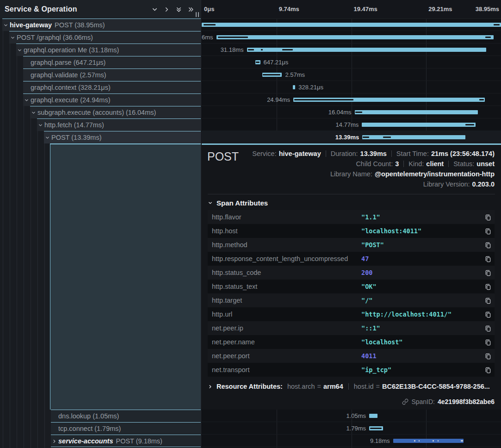 The width and height of the screenshot is (501, 448). What do you see at coordinates (421, 231) in the screenshot?
I see `attribute-value: "localhost:4011"` at bounding box center [421, 231].